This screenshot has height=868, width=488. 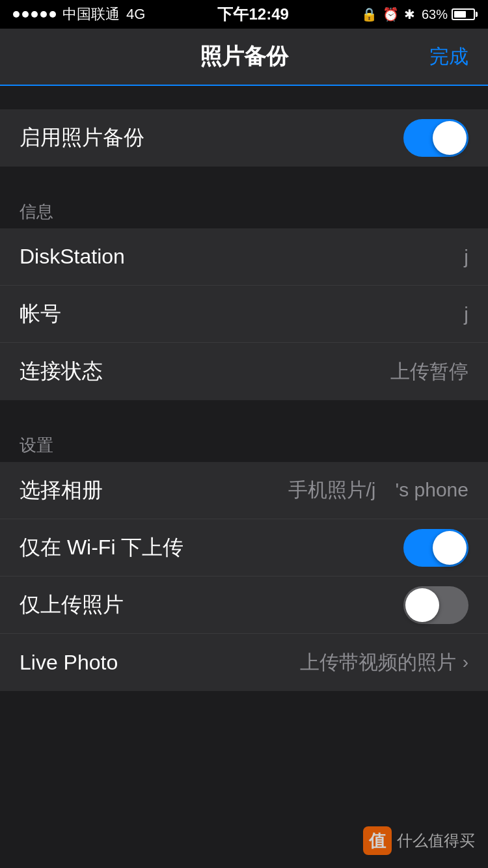 I want to click on photos-only-row: 仅上传照片, so click(x=244, y=605).